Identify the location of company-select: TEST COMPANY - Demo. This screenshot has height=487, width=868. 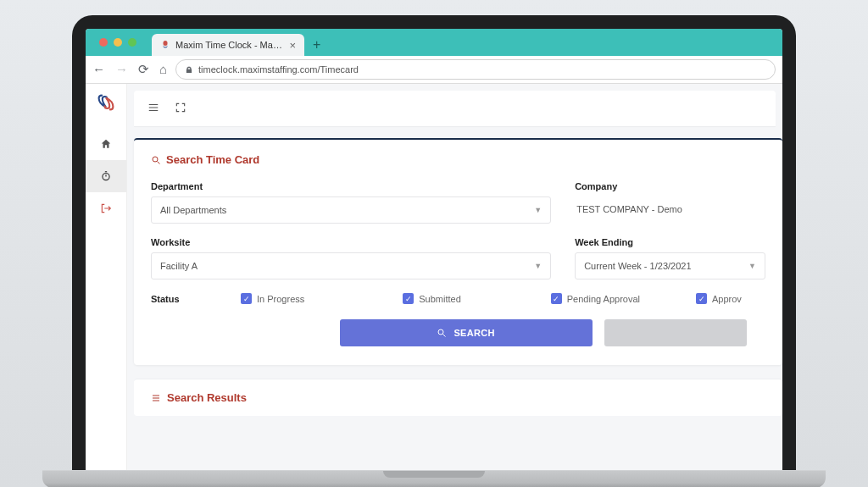
(670, 209).